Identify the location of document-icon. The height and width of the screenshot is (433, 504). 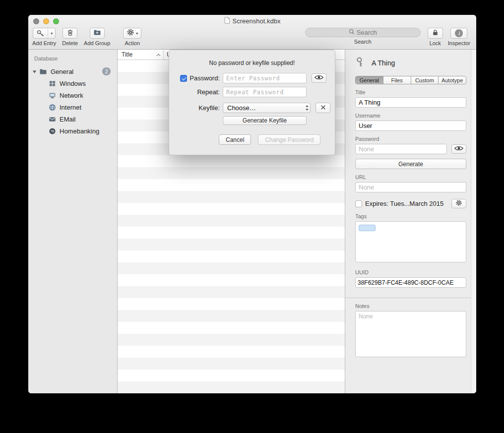
(227, 21).